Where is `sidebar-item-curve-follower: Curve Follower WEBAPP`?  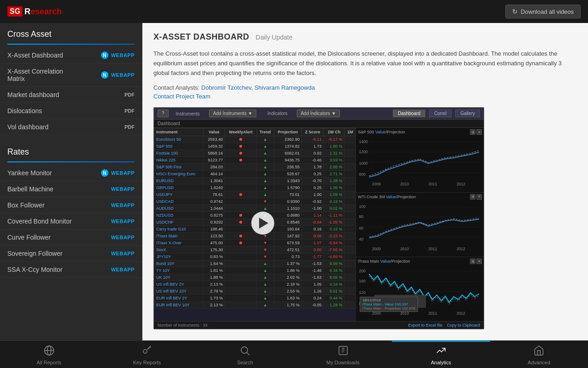 sidebar-item-curve-follower: Curve Follower WEBAPP is located at coordinates (71, 237).